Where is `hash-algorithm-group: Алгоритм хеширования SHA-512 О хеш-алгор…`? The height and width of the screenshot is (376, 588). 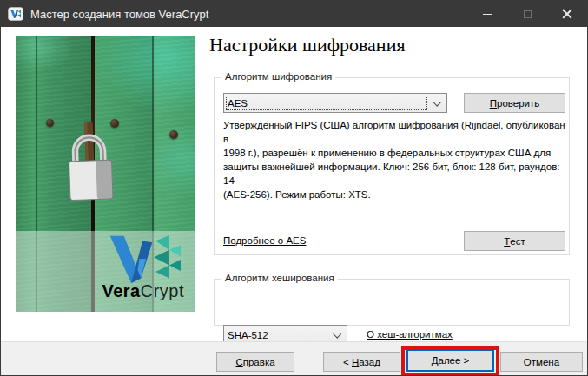 hash-algorithm-group: Алгоритм хеширования SHA-512 О хеш-алгор… is located at coordinates (392, 302).